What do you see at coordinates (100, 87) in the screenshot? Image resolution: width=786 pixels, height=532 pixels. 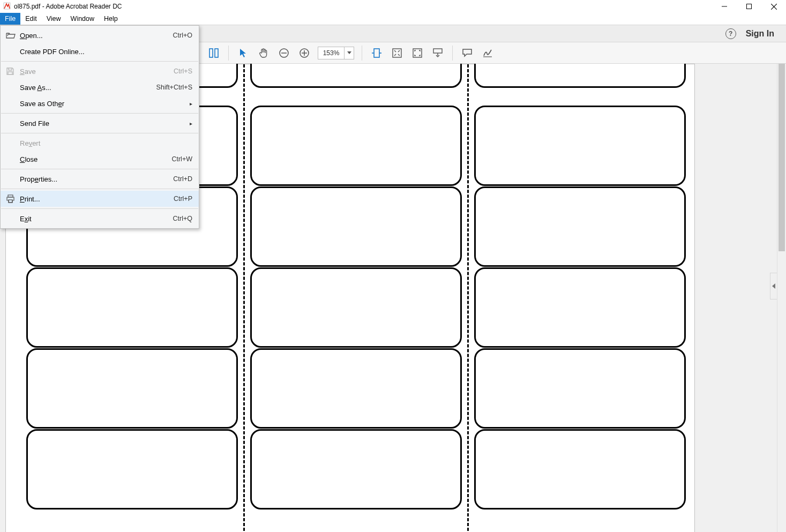 I see `file-menu-save-as: Save As...Shift+Ctrl+S` at bounding box center [100, 87].